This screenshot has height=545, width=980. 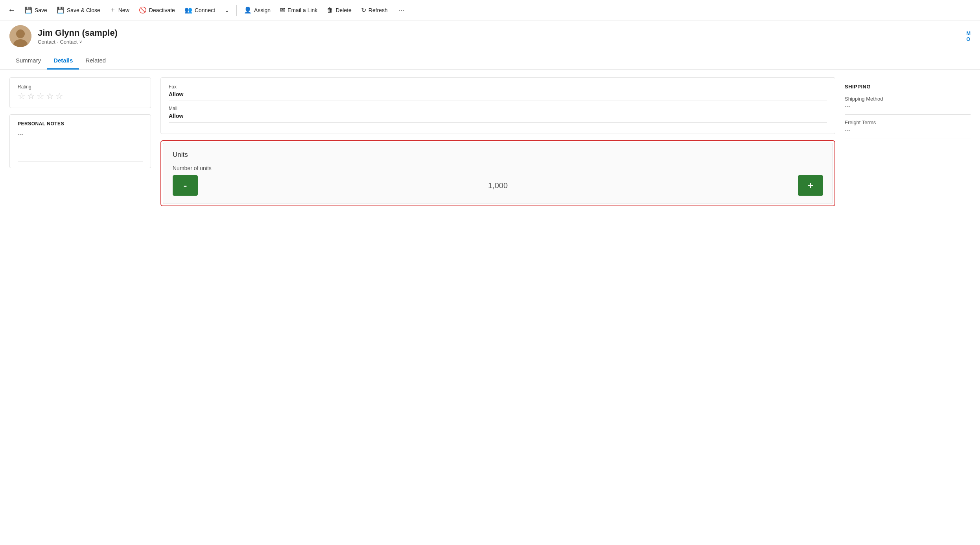 I want to click on assign-icon: 👤, so click(x=248, y=10).